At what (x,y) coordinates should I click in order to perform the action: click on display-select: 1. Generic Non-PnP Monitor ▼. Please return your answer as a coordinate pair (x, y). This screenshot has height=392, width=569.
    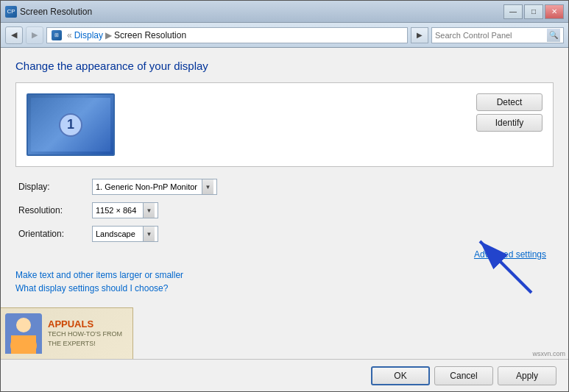
    Looking at the image, I should click on (155, 187).